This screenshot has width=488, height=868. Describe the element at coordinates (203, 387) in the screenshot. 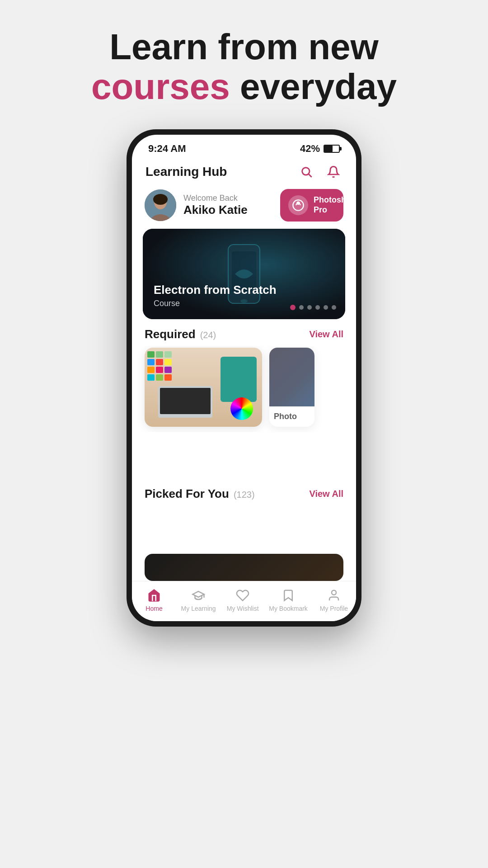

I see `photoshop-pro-card: Photoshop Pro 4 30:30 Min` at that location.